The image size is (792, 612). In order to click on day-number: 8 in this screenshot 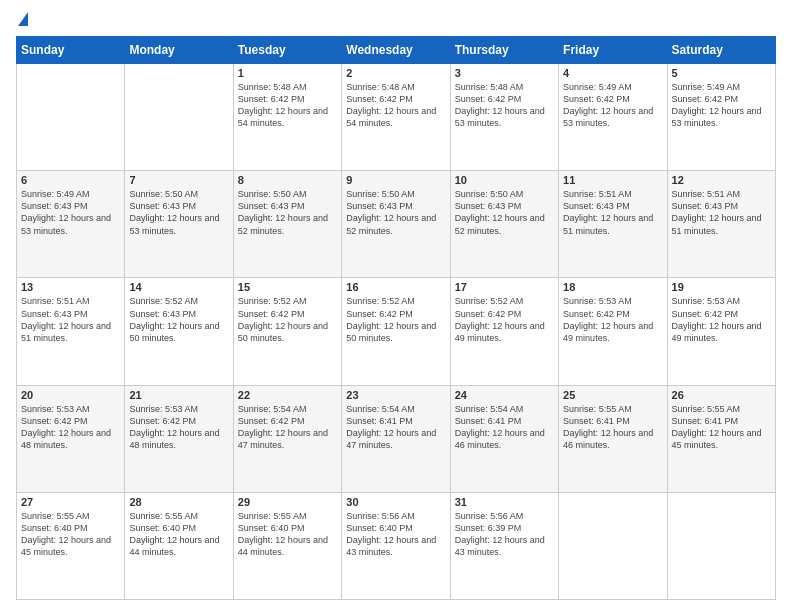, I will do `click(288, 180)`.